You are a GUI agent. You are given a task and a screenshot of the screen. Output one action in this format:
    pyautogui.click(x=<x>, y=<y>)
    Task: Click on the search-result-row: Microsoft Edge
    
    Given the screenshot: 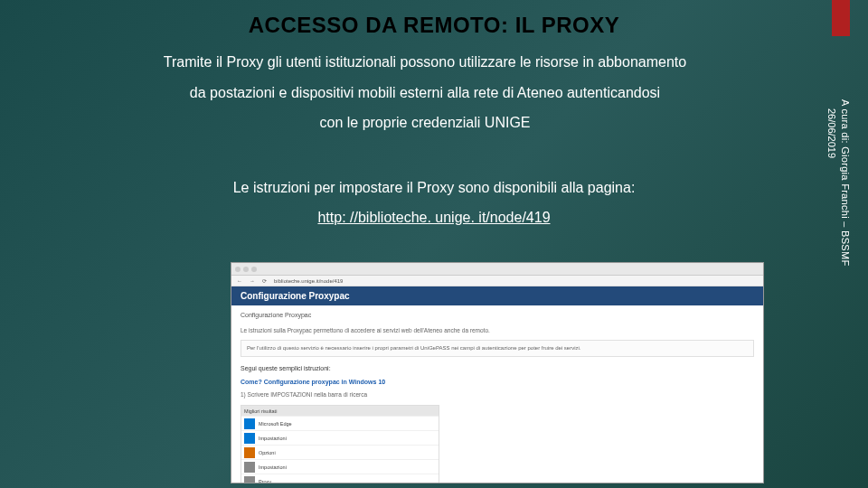 What is the action you would take?
    pyautogui.click(x=340, y=424)
    